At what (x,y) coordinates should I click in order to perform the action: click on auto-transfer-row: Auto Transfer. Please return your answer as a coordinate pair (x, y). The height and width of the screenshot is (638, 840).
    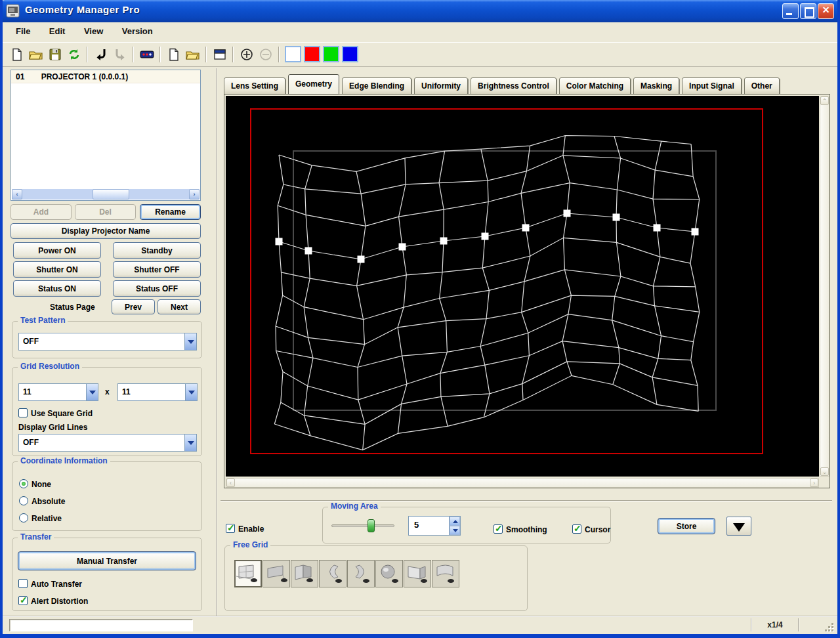
    Looking at the image, I should click on (50, 584).